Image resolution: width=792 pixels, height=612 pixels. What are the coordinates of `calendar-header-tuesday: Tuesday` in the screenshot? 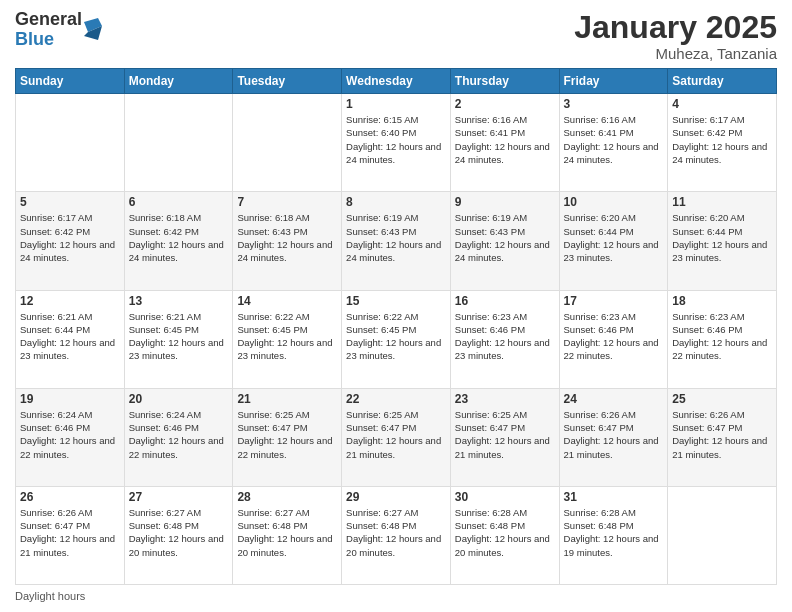 It's located at (288, 82).